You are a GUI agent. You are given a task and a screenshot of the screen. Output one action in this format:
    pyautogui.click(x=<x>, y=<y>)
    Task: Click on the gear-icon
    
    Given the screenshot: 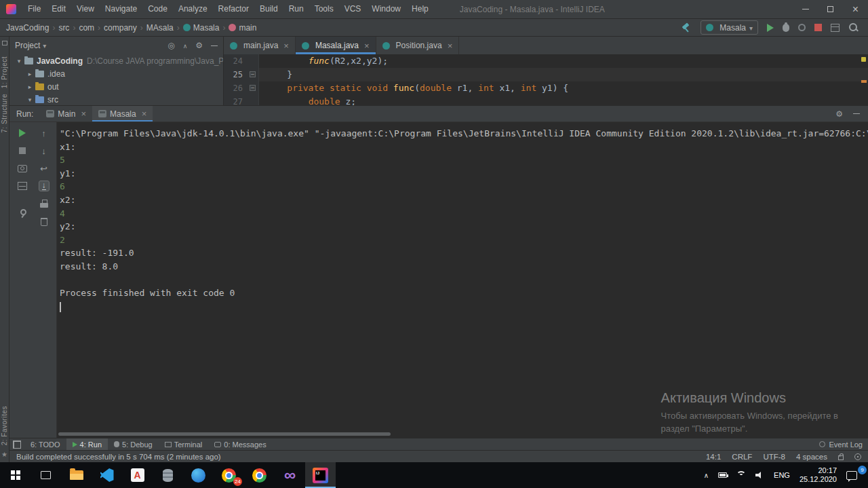 What is the action you would take?
    pyautogui.click(x=840, y=114)
    